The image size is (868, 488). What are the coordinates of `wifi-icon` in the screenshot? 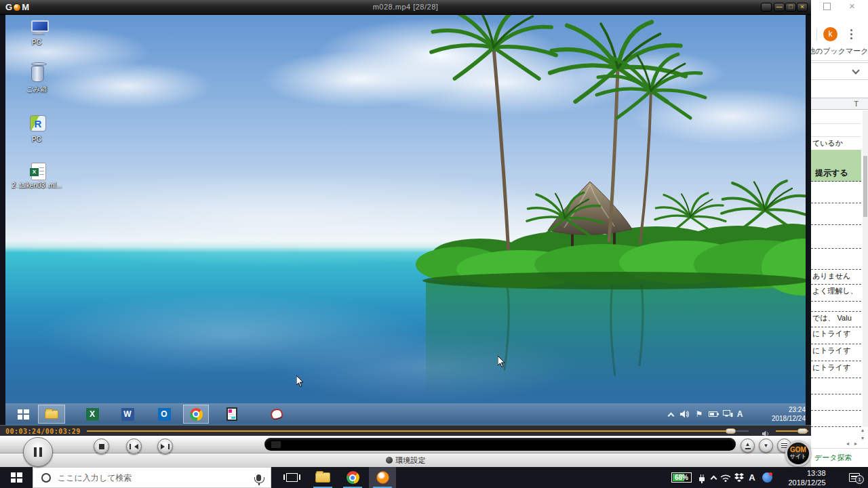 It's located at (726, 477).